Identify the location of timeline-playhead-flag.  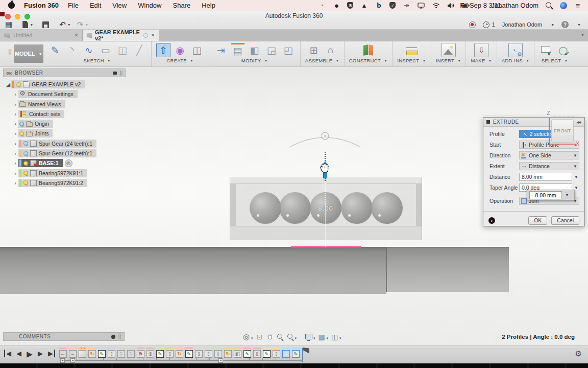
(306, 351).